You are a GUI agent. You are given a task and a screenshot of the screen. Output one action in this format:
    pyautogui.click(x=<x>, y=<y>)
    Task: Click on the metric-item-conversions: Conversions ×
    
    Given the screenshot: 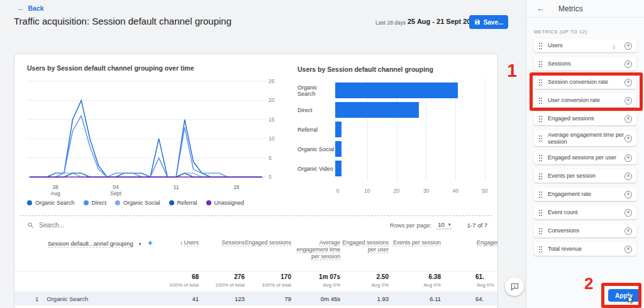 What is the action you would take?
    pyautogui.click(x=585, y=231)
    